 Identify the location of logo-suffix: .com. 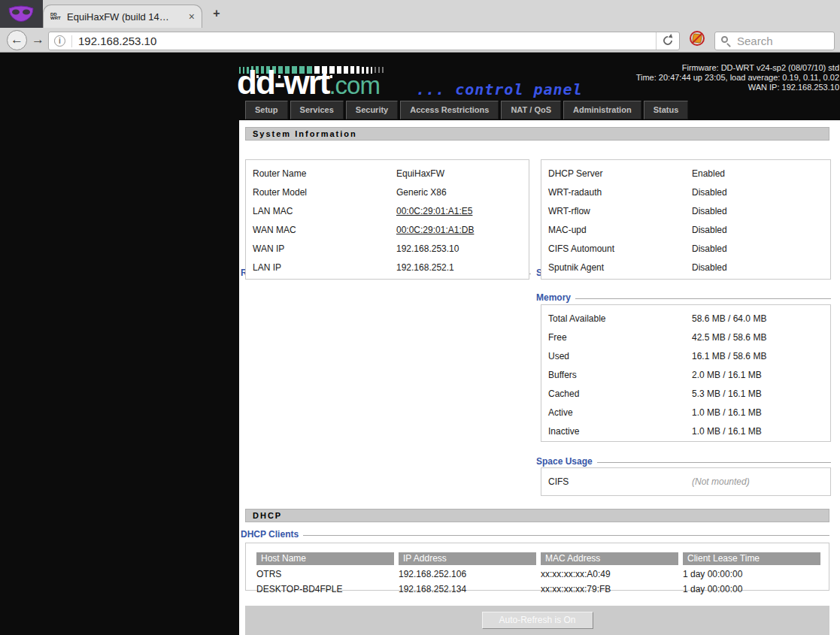
(354, 86).